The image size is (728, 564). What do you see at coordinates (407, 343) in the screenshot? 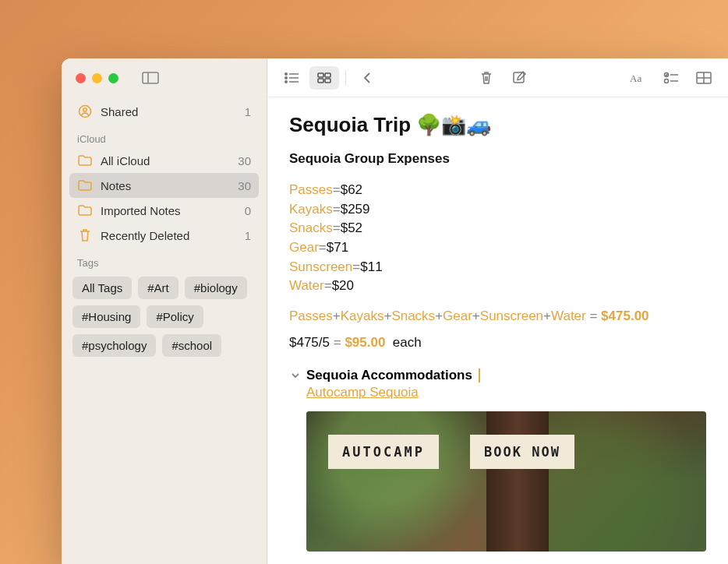
I see `division-suffix: each` at bounding box center [407, 343].